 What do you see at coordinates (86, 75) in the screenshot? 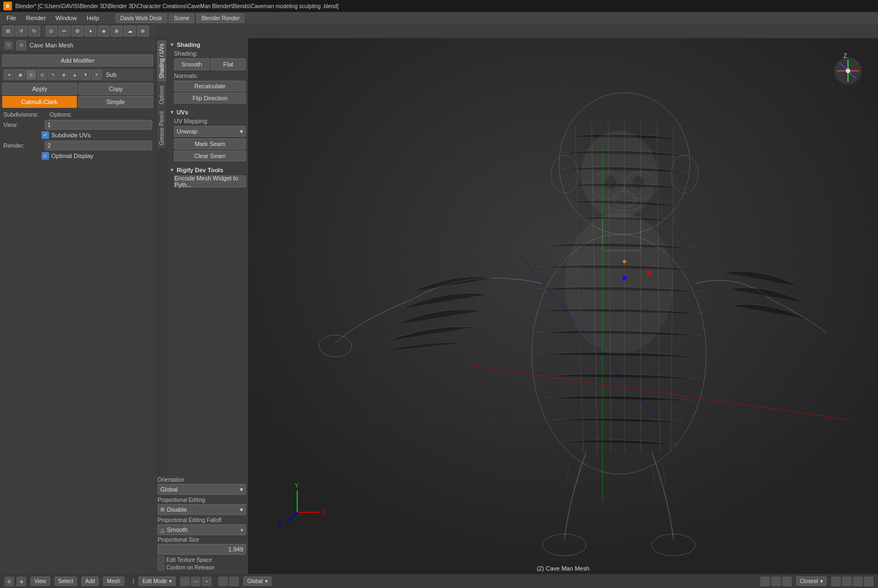
I see `mod-down-icon: ▼` at bounding box center [86, 75].